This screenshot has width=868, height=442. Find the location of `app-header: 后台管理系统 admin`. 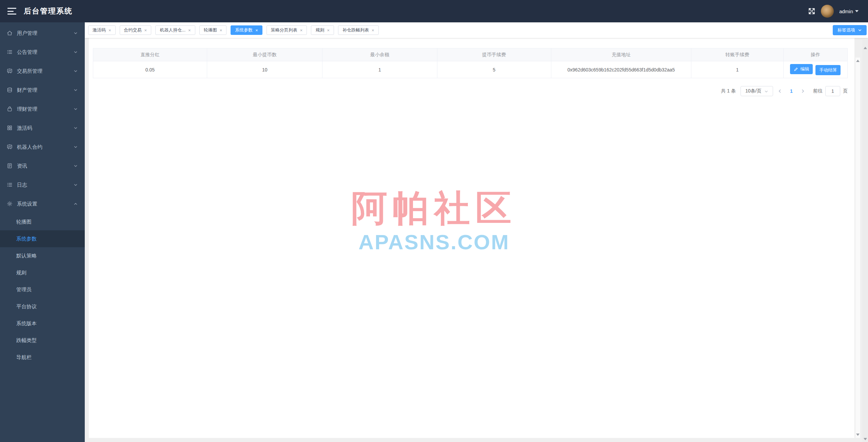

app-header: 后台管理系统 admin is located at coordinates (434, 11).